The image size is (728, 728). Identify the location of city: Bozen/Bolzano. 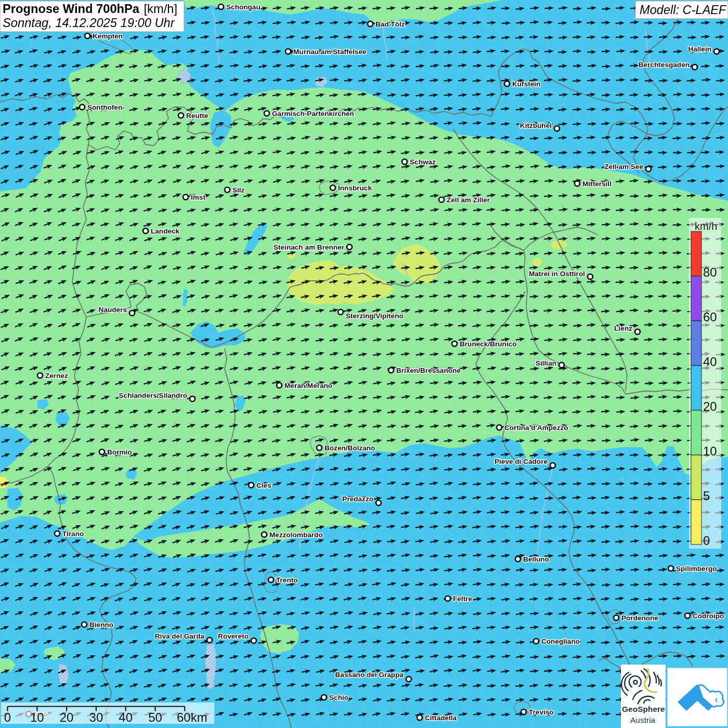
(346, 448).